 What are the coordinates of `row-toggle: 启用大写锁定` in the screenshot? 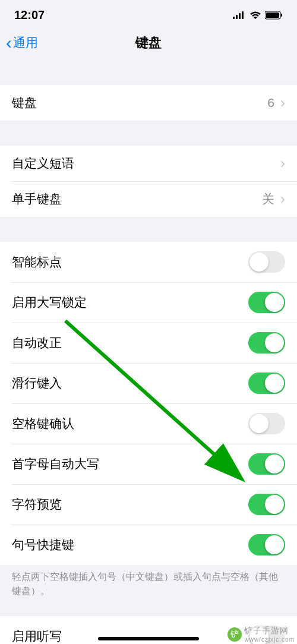 It's located at (148, 302).